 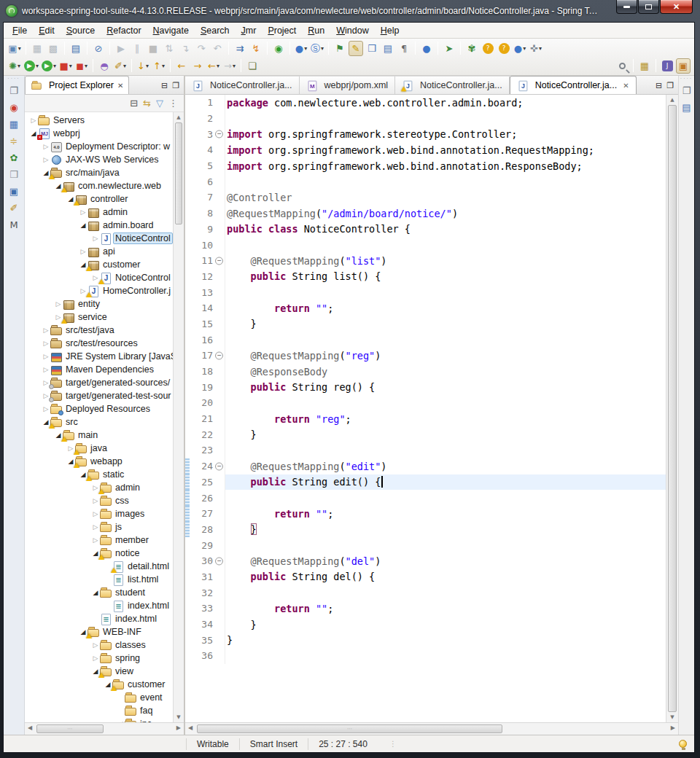 I want to click on code-line-12: 12 public String list() {, so click(x=426, y=277).